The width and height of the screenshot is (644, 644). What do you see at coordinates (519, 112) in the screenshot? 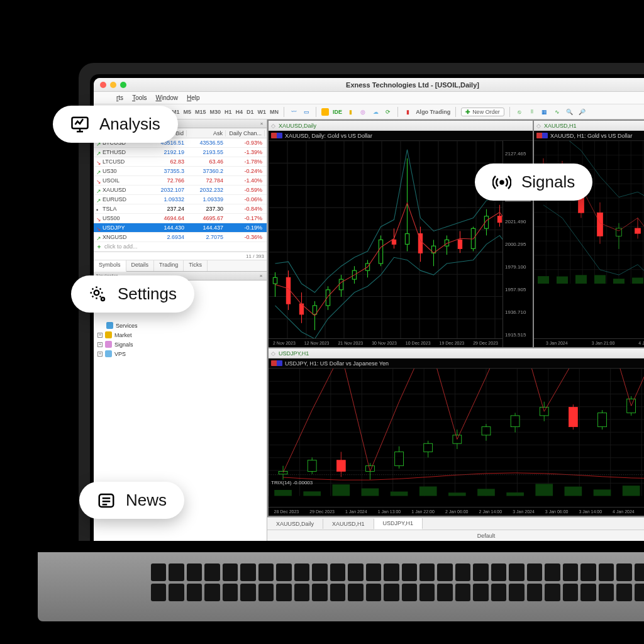
I see `autotrade-icon: ⎋` at bounding box center [519, 112].